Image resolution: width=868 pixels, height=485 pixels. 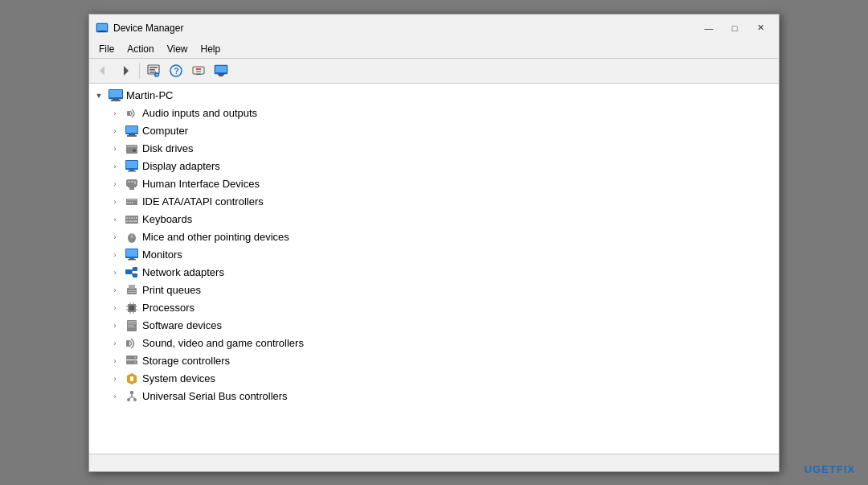 What do you see at coordinates (201, 183) in the screenshot?
I see `device-label-4: Human Interface Devices` at bounding box center [201, 183].